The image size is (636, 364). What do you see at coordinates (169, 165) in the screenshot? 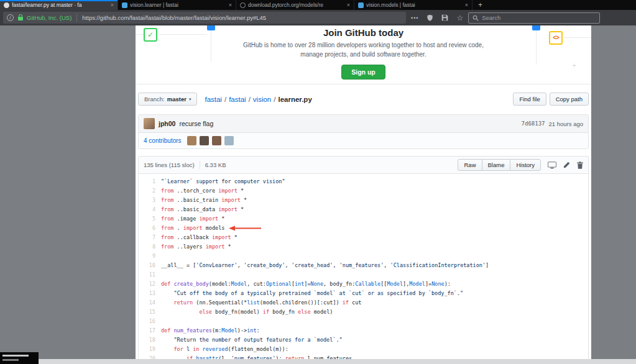
I see `file-lines-info: 135 lines (115 sloc)` at bounding box center [169, 165].